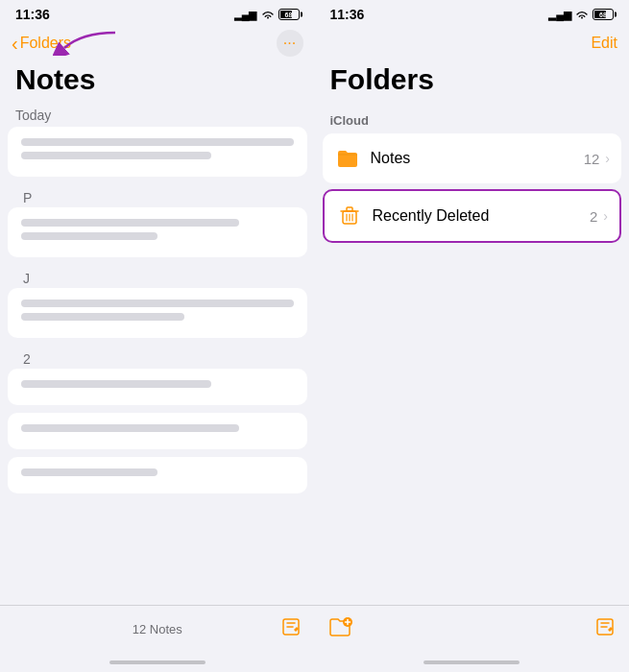 This screenshot has height=672, width=629. Describe the element at coordinates (472, 662) in the screenshot. I see `home-indicator-right` at that location.